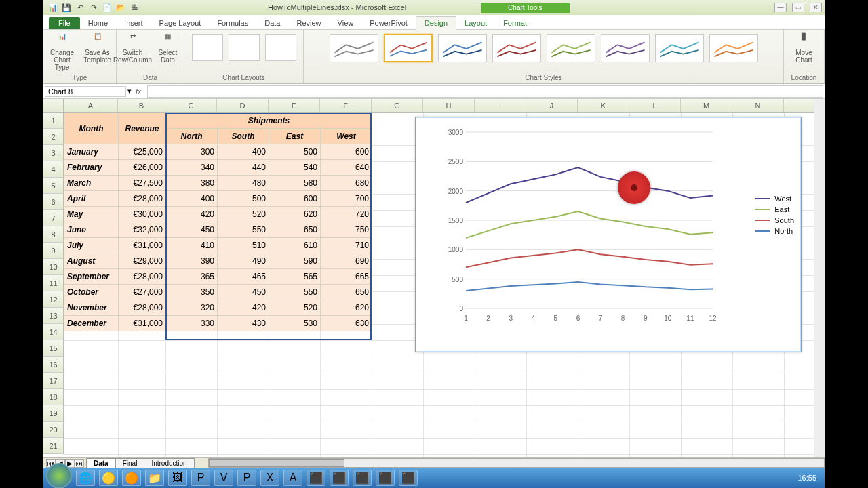  I want to click on select-data-button: ▦Select Data, so click(168, 48).